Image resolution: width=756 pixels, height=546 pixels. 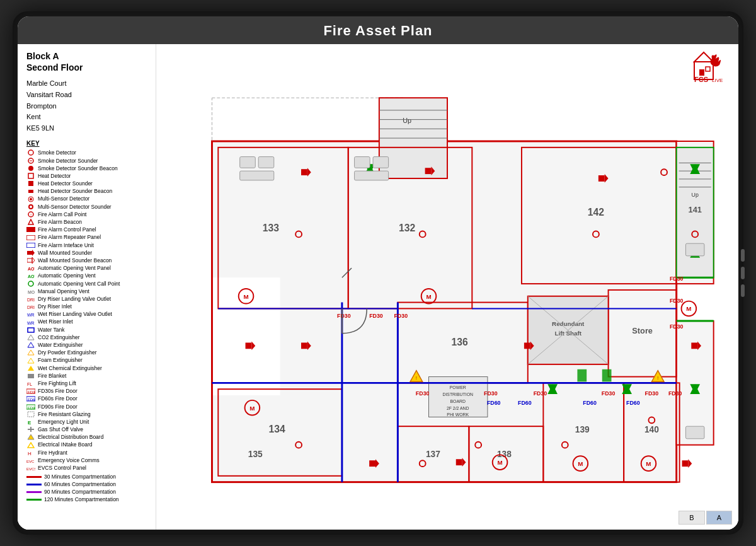 What do you see at coordinates (88, 398) in the screenshot?
I see `key-fd60: FD60 FD60s Fire Door` at bounding box center [88, 398].